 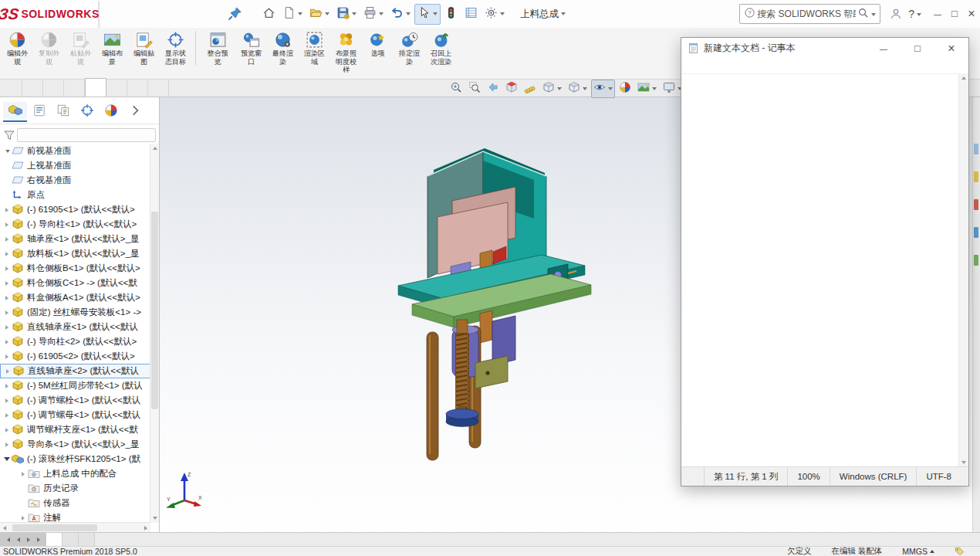 I want to click on render-tool-button: 最终渲染, so click(x=282, y=48).